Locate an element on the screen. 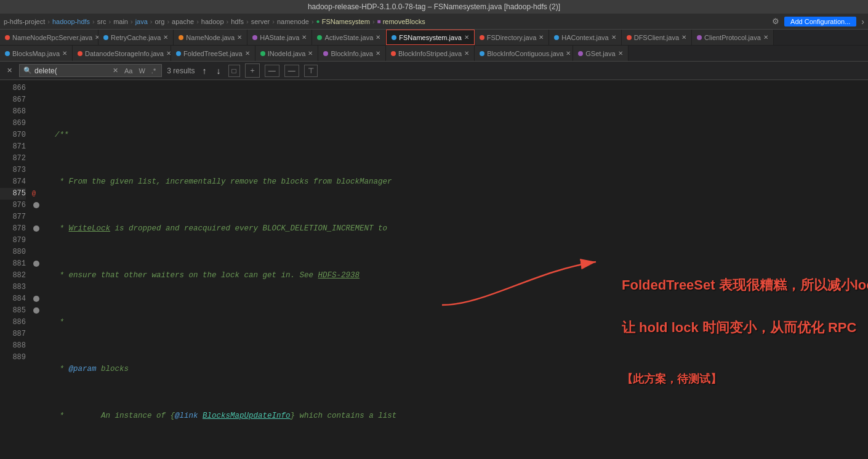 The height and width of the screenshot is (459, 868). tab-blockinfocontiguous: BlockInfoContiguous.java ✕ is located at coordinates (524, 53).